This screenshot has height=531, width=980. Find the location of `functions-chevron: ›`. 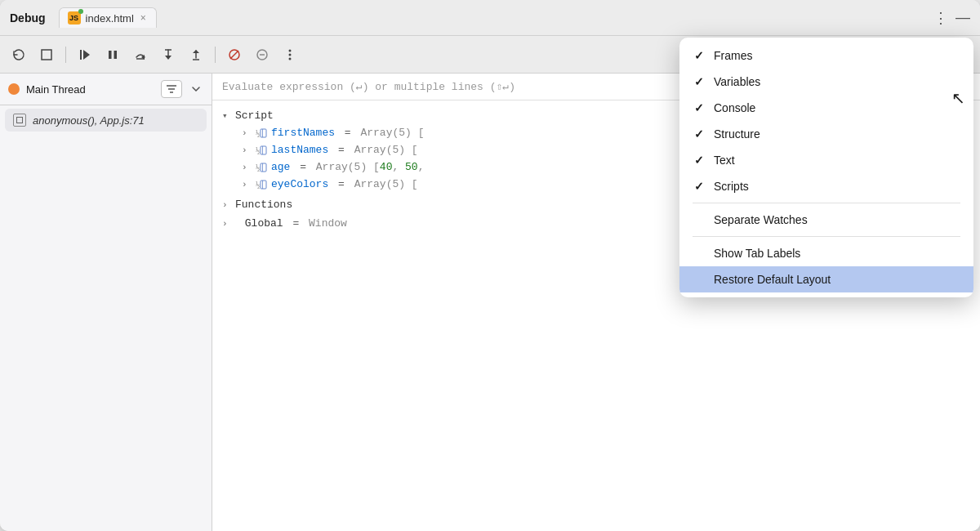

functions-chevron: › is located at coordinates (227, 205).